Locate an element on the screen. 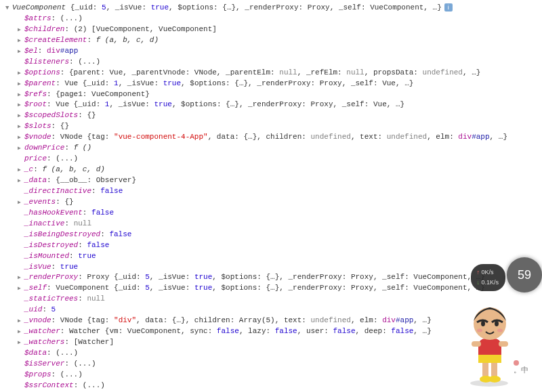 The image size is (542, 392). property-key: $ssrContext is located at coordinates (49, 385).